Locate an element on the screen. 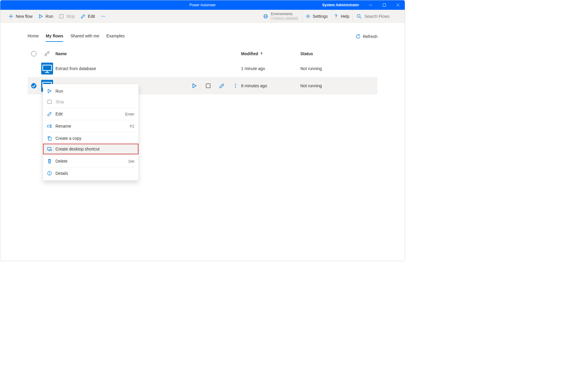  type-column-icon is located at coordinates (47, 54).